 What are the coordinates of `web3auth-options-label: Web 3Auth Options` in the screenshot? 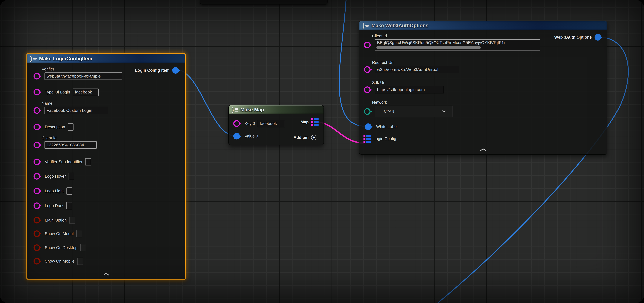 It's located at (573, 38).